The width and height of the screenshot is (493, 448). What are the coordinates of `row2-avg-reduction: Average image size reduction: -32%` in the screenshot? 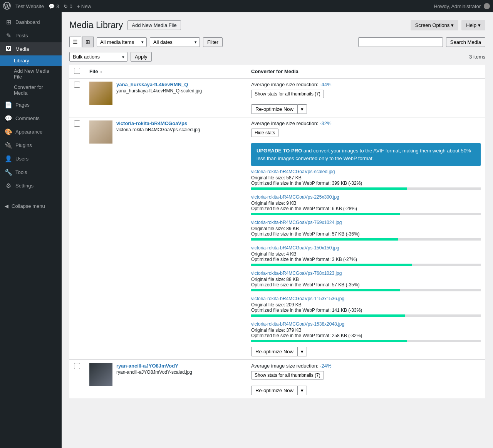 It's located at (366, 123).